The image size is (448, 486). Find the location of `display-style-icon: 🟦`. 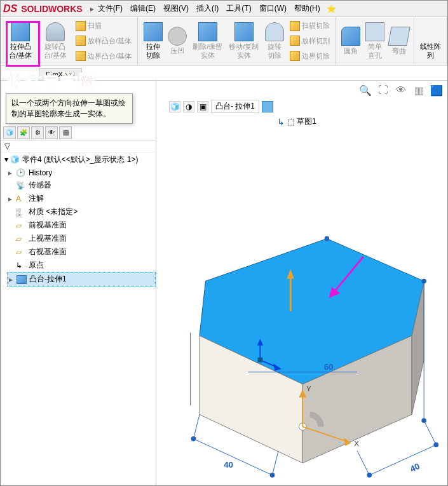

display-style-icon: 🟦 is located at coordinates (437, 90).